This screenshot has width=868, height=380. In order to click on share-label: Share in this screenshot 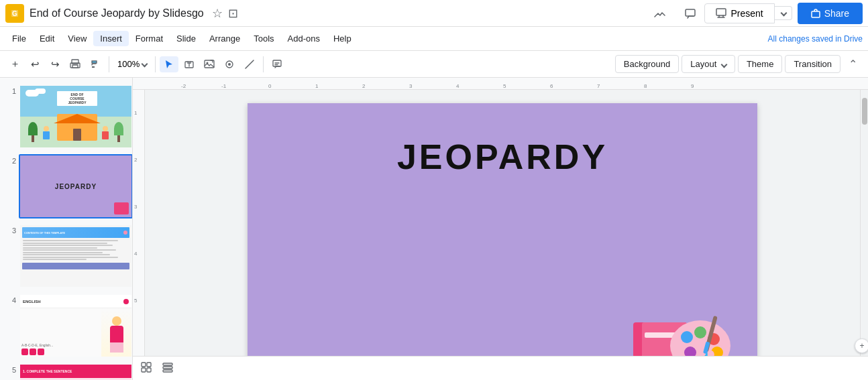, I will do `click(837, 13)`.